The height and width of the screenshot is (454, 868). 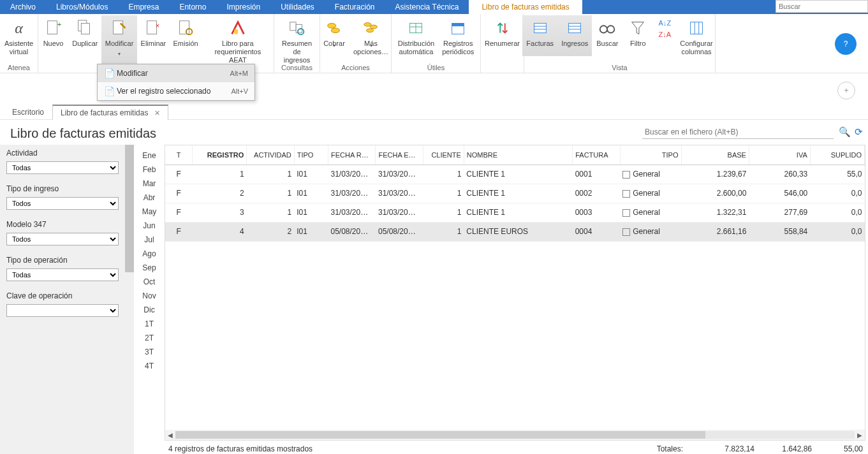 What do you see at coordinates (179, 212) in the screenshot?
I see `cell-t: F` at bounding box center [179, 212].